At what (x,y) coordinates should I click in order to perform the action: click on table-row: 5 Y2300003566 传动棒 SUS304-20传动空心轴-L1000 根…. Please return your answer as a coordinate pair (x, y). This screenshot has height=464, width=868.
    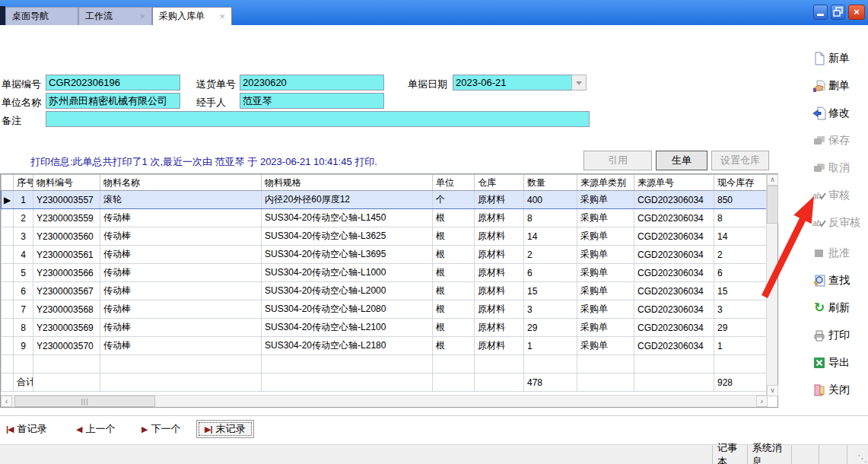
    Looking at the image, I should click on (385, 273).